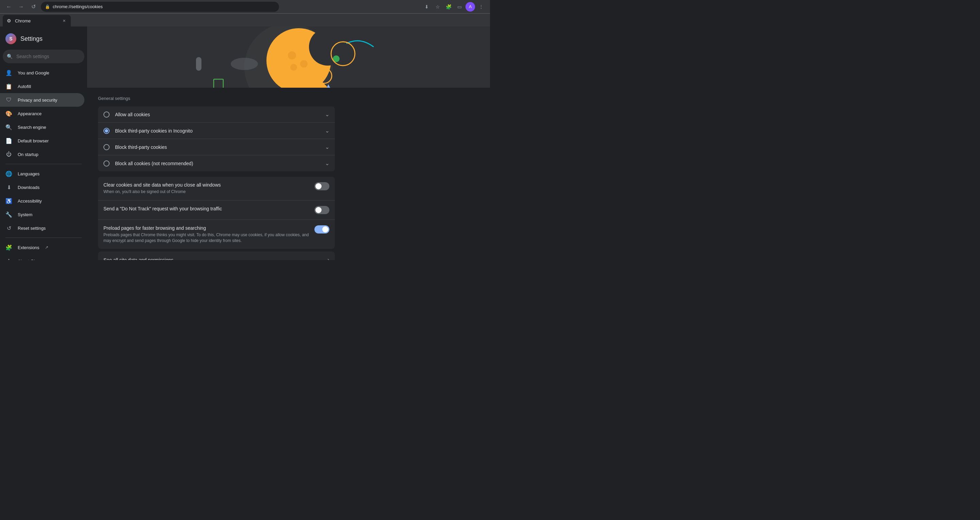  Describe the element at coordinates (10, 56) in the screenshot. I see `search-icon: 🔍` at that location.